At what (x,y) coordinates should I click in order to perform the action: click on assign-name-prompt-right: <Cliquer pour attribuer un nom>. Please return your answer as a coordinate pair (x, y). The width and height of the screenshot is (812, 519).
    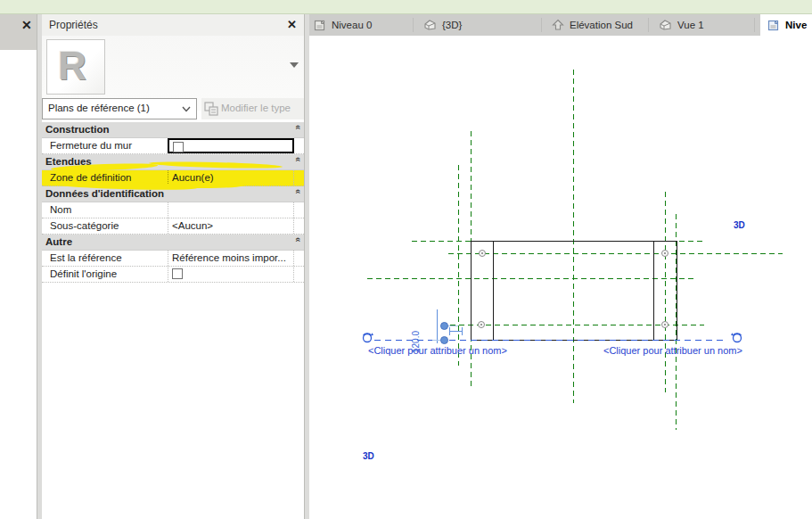
    Looking at the image, I should click on (673, 350).